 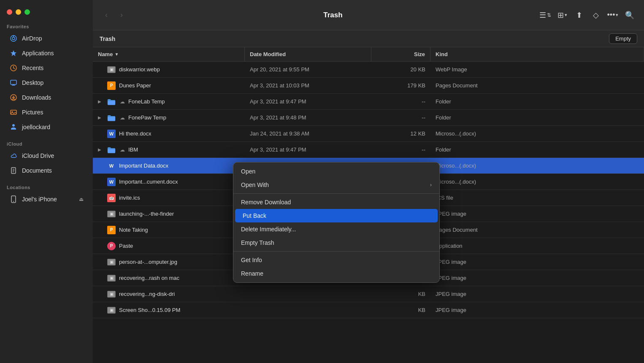 What do you see at coordinates (630, 15) in the screenshot?
I see `search-button: 🔍` at bounding box center [630, 15].